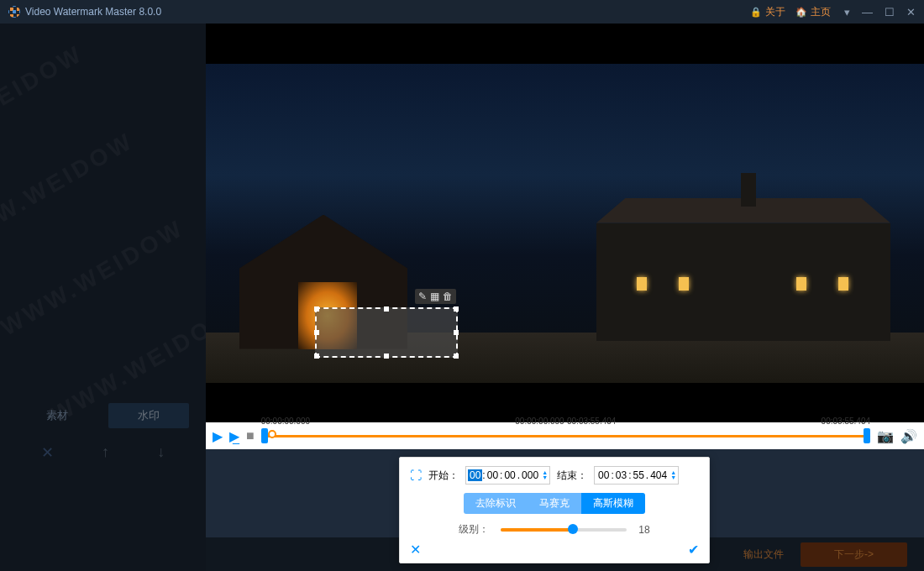 The image size is (924, 571). Describe the element at coordinates (613, 504) in the screenshot. I see `tab-gaussian-blur: 高斯模糊` at that location.